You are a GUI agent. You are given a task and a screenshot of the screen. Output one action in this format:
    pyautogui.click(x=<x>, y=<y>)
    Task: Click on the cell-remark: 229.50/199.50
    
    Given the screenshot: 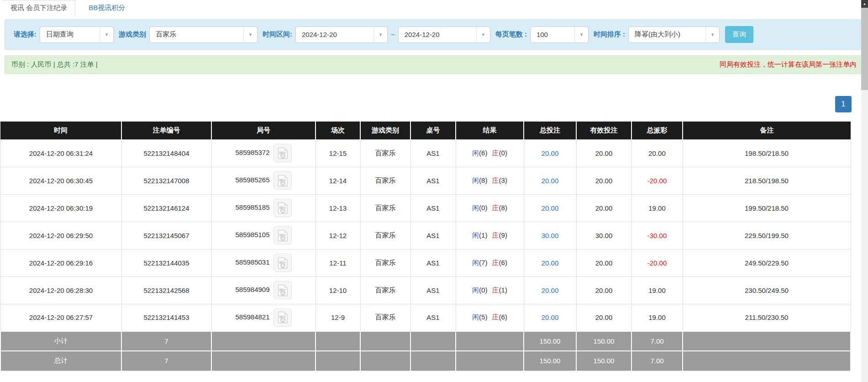 What is the action you would take?
    pyautogui.click(x=767, y=235)
    